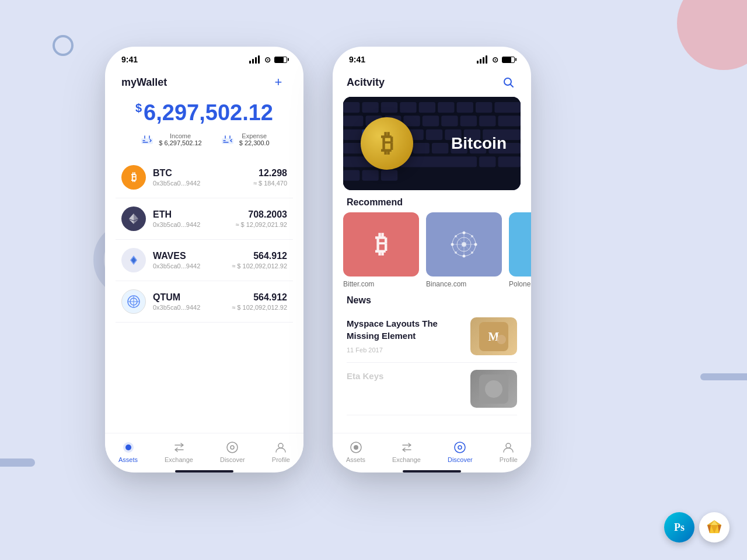 Image resolution: width=747 pixels, height=560 pixels. What do you see at coordinates (204, 302) in the screenshot?
I see `crypto-item-qtum: QTUM 0x3b5ca0...9442 564.912 ≈ $ 102,092…` at bounding box center [204, 302].